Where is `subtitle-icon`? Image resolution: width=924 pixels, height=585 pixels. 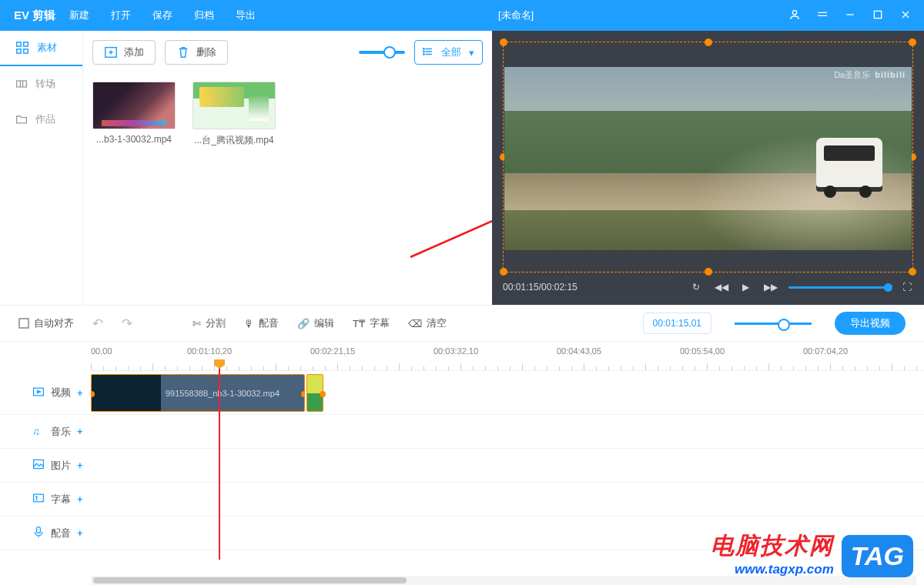
subtitle-icon is located at coordinates (38, 499).